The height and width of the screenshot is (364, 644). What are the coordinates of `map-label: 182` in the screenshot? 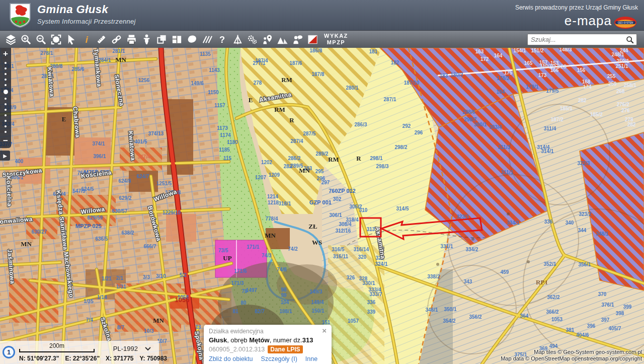 It's located at (395, 62).